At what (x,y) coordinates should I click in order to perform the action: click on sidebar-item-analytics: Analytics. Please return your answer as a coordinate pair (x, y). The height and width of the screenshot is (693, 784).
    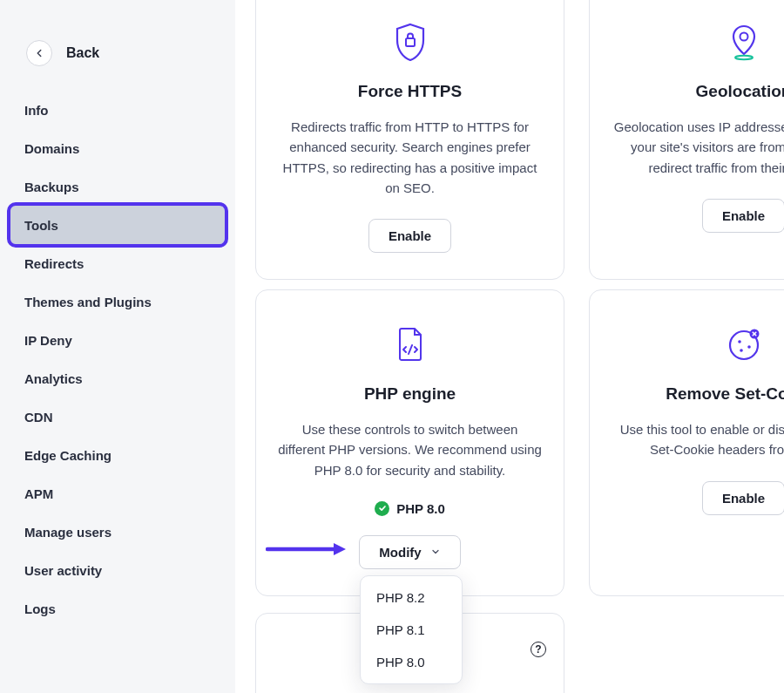
    Looking at the image, I should click on (118, 378).